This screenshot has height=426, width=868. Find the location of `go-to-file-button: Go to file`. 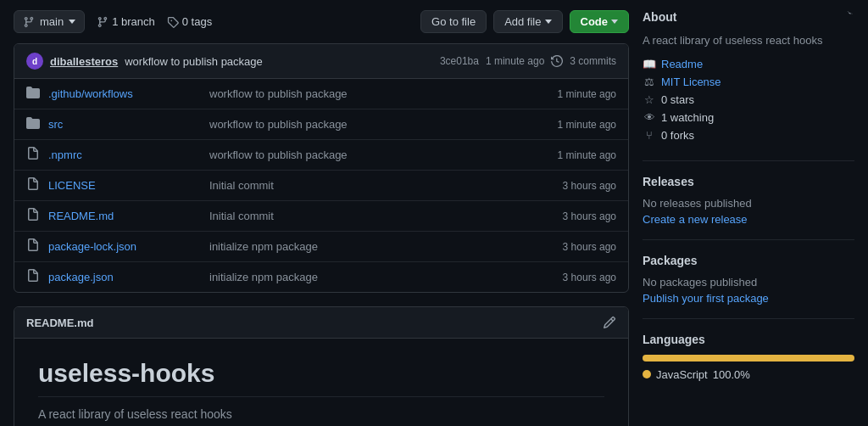

go-to-file-button: Go to file is located at coordinates (453, 22).